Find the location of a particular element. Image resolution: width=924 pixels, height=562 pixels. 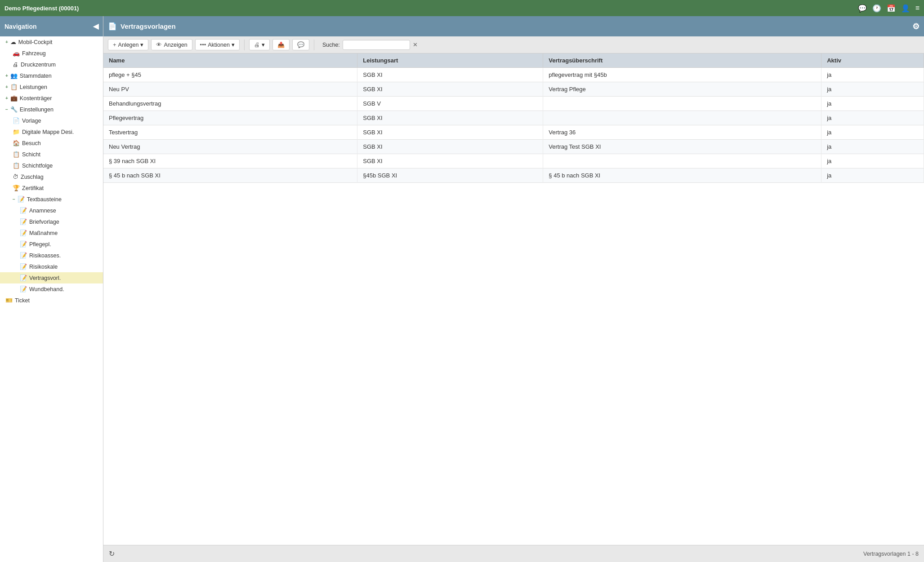

sidebar-label-kostentraeger: Kostenträger is located at coordinates (36, 98).